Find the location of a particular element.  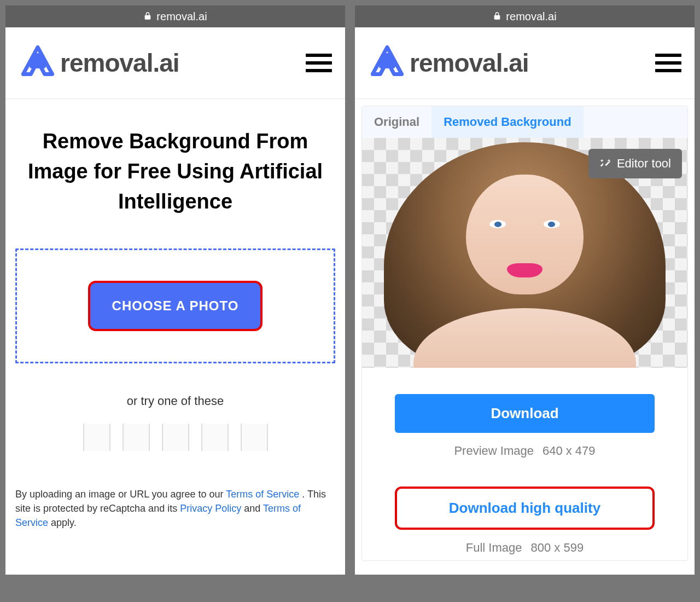

sample-thumbnails is located at coordinates (175, 439).